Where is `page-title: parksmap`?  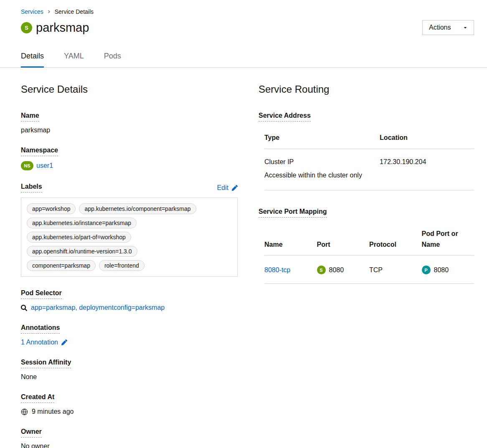 page-title: parksmap is located at coordinates (63, 28).